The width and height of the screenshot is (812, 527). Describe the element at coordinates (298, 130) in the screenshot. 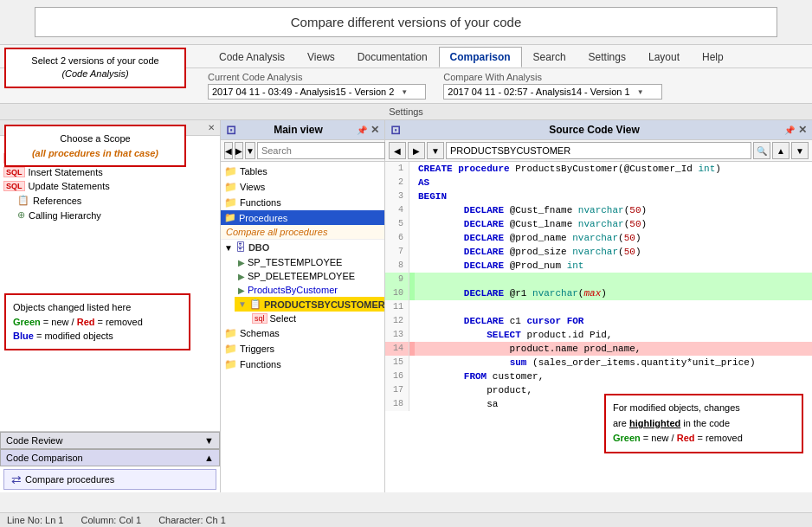

I see `main-view-title: Main view` at that location.